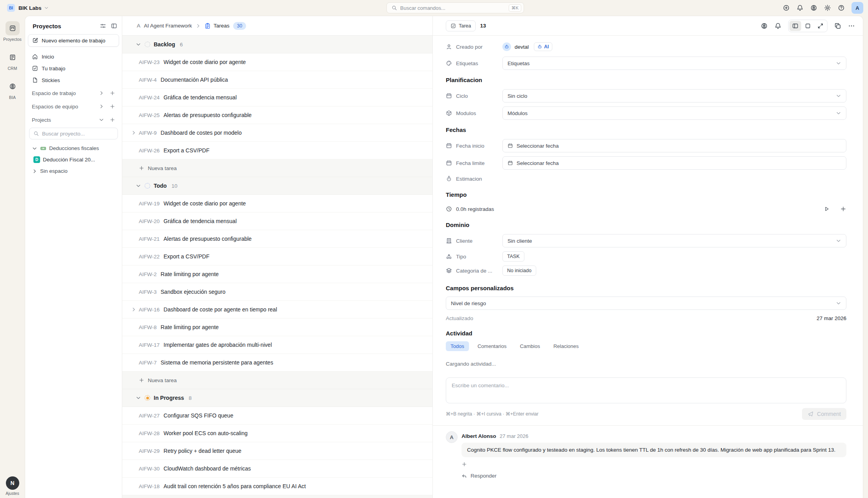  I want to click on start-date-picker: Seleccionar fecha, so click(675, 146).